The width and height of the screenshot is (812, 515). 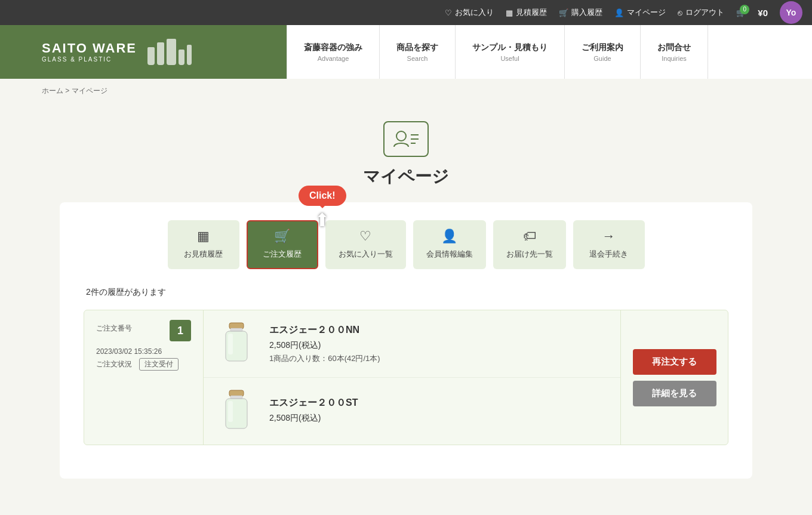 I want to click on product-name-2: エスジェー２００ST, so click(x=439, y=403).